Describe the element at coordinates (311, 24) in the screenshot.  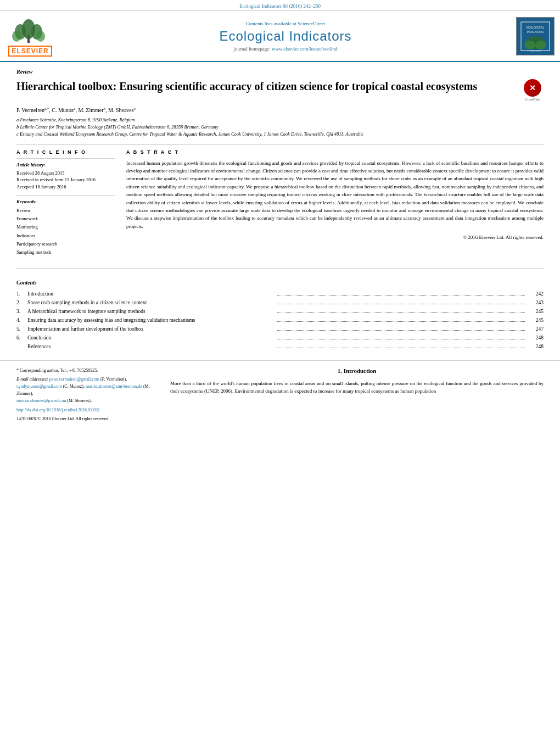
I see `sciencedirect-link: ScienceDirect` at that location.